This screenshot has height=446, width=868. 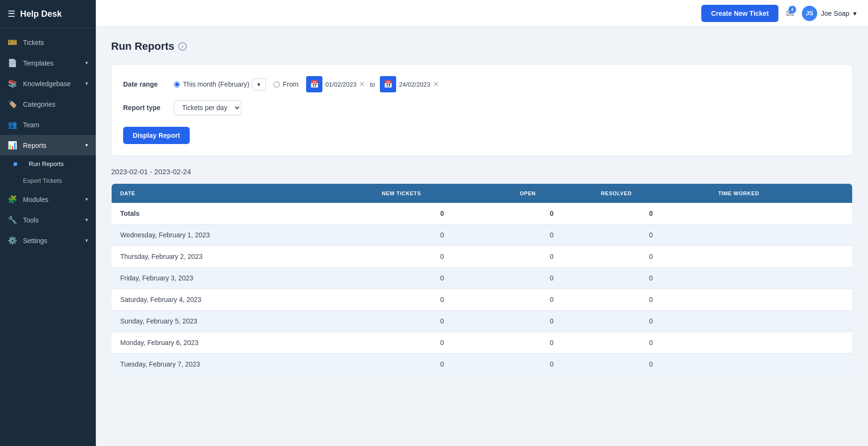 I want to click on row-date: Thursday, February 2, 2023, so click(x=242, y=256).